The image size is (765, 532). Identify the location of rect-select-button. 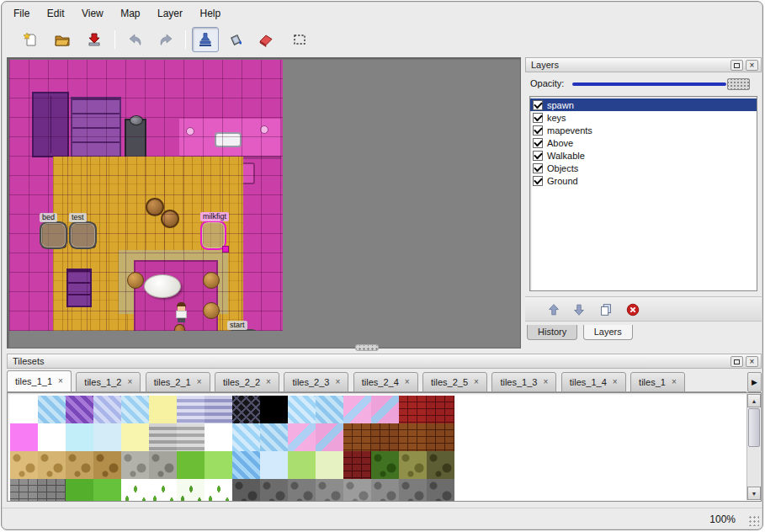
(300, 40).